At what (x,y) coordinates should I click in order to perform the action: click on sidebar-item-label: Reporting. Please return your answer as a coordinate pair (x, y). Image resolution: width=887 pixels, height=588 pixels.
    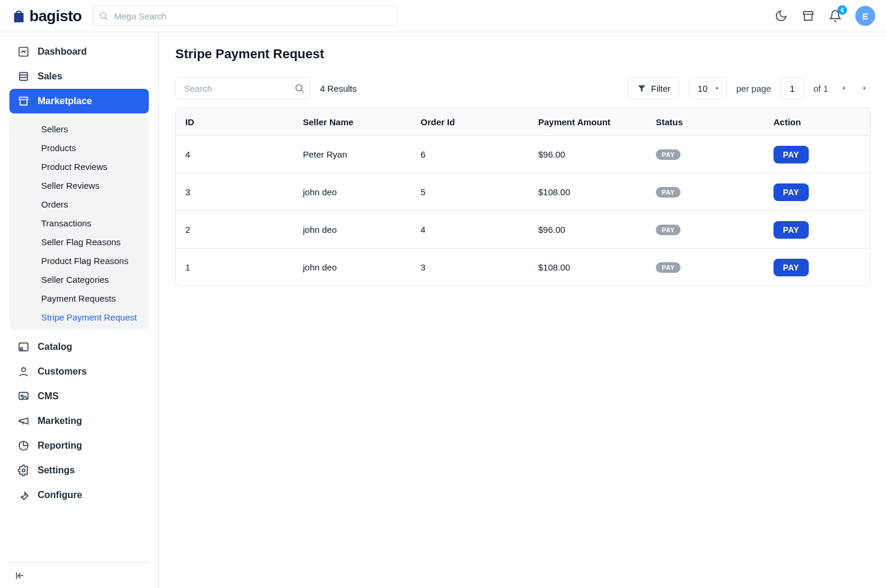
    Looking at the image, I should click on (60, 446).